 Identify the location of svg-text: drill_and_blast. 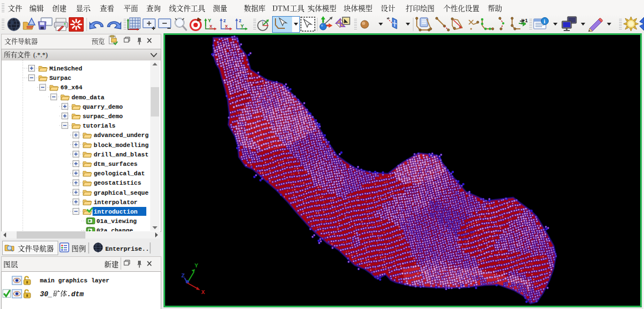
(121, 155).